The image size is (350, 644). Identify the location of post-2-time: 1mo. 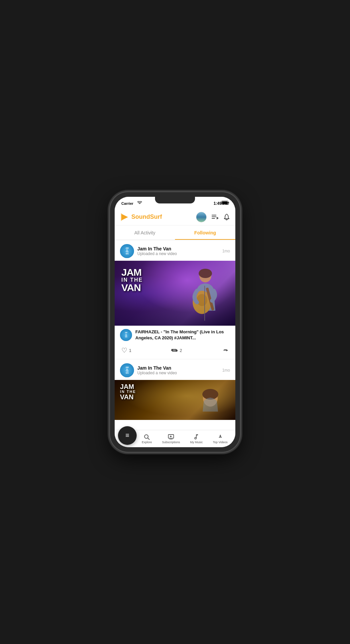
(226, 370).